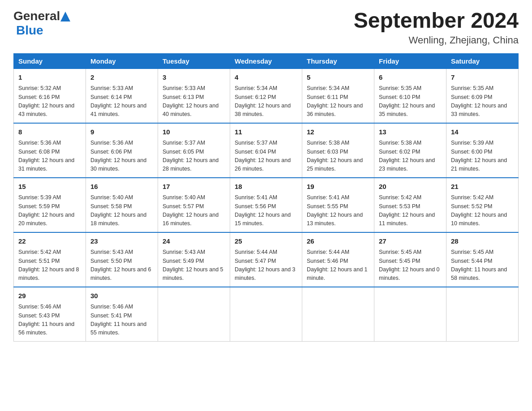  Describe the element at coordinates (266, 150) in the screenshot. I see `calendar-cell: 11Sunrise: 5:37 AMSunset: 6:04 PMDayligh…` at that location.